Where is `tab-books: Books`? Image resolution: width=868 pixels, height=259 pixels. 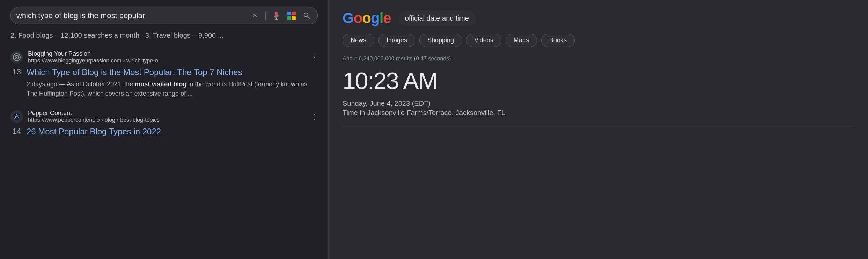 tab-books: Books is located at coordinates (558, 40).